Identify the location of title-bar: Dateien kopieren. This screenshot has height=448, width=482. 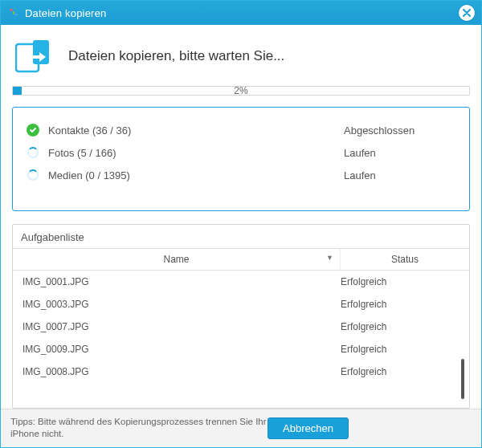
(241, 13).